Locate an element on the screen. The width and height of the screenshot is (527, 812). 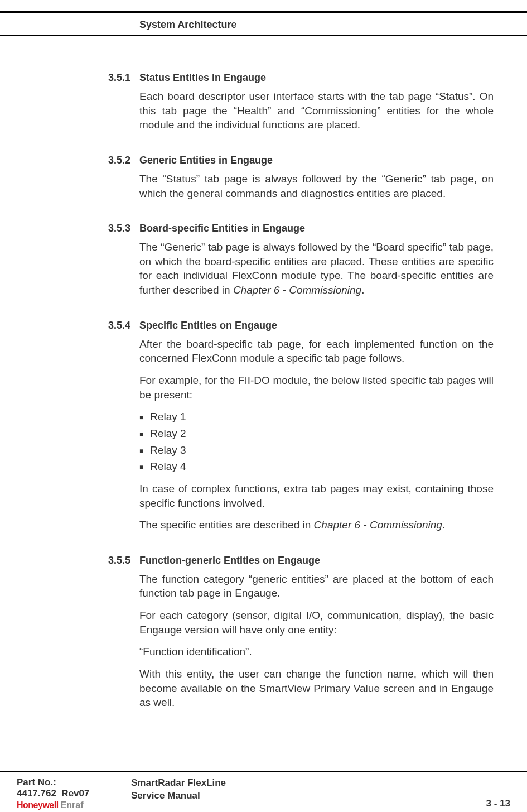
section-body: The function category “generic entities”… is located at coordinates (317, 641).